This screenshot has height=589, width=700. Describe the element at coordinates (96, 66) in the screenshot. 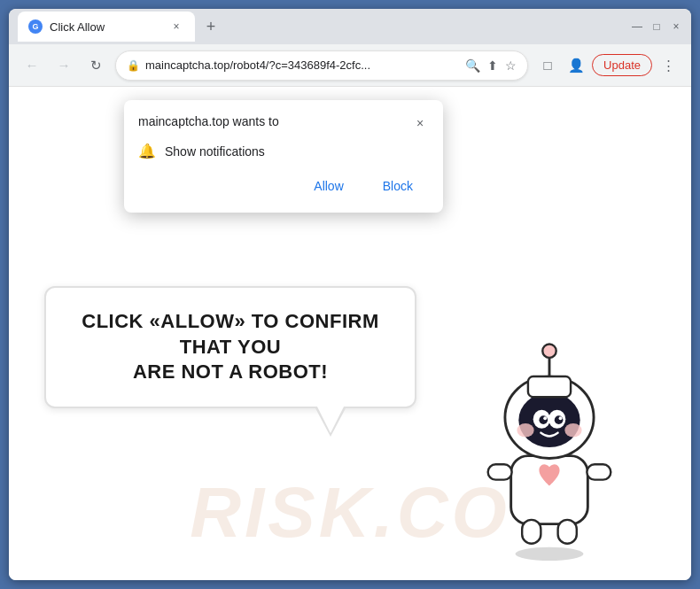

I see `reload-button: ↻` at that location.